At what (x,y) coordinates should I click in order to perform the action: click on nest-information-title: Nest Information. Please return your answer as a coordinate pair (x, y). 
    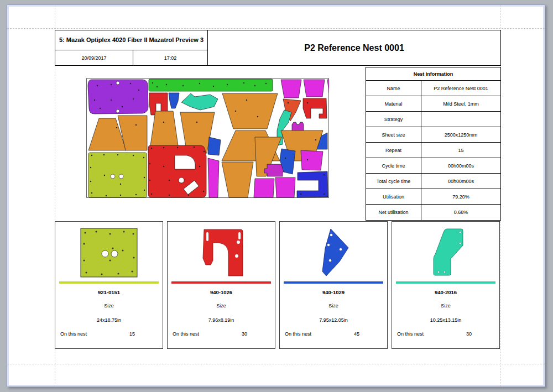
    Looking at the image, I should click on (434, 74).